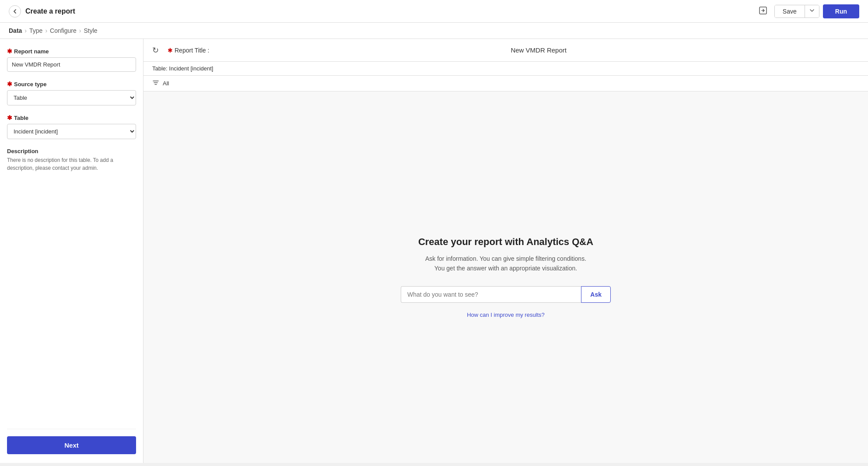 The image size is (868, 466). What do you see at coordinates (539, 50) in the screenshot?
I see `report-title-value: New VMDR Report` at bounding box center [539, 50].